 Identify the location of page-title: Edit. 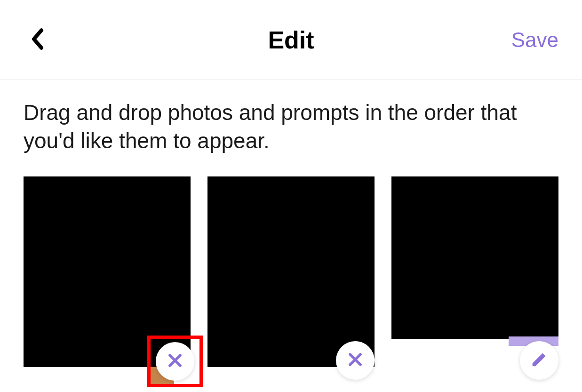
(291, 40).